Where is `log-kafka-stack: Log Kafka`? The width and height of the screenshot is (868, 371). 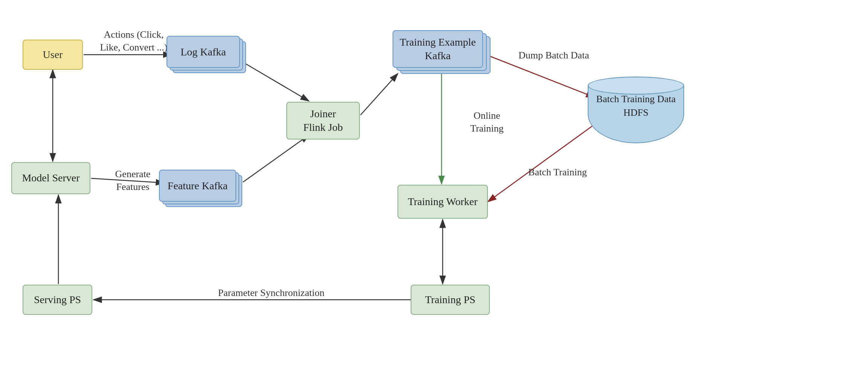 log-kafka-stack: Log Kafka is located at coordinates (207, 57).